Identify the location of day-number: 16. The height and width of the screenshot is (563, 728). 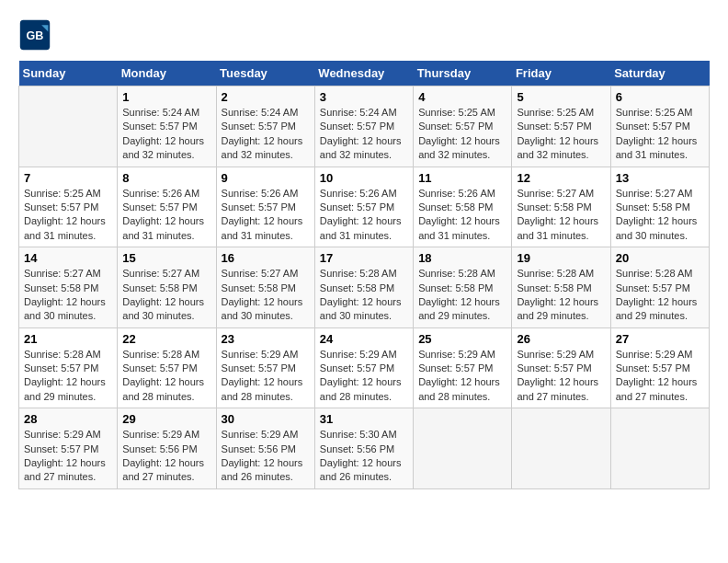
(266, 258).